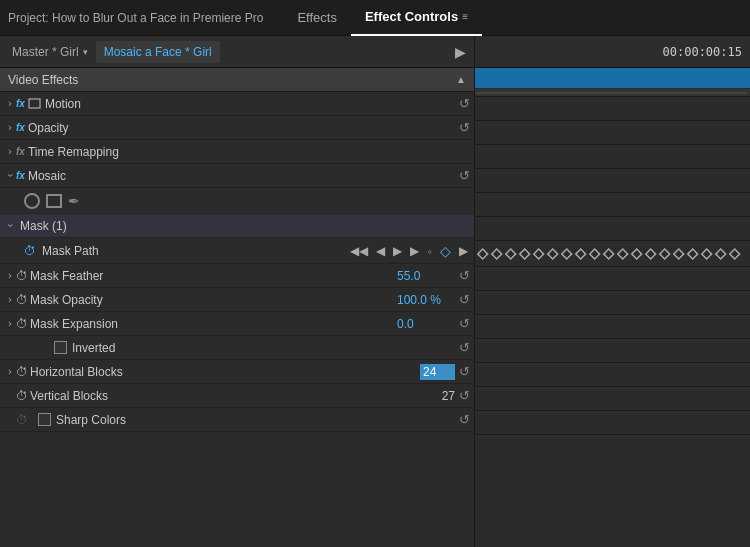 This screenshot has width=750, height=547. I want to click on project-title: Project: How to Blur Out a Face in Premi…, so click(136, 18).